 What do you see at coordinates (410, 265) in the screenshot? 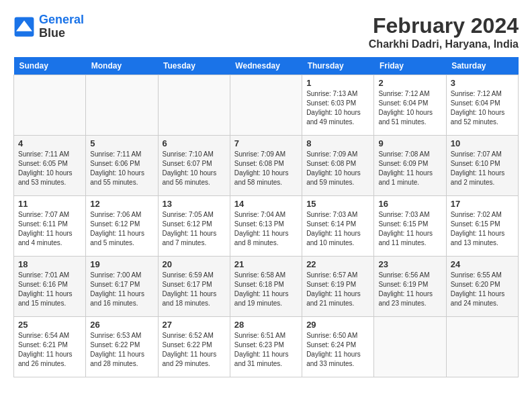
I see `day-number: 23` at bounding box center [410, 265].